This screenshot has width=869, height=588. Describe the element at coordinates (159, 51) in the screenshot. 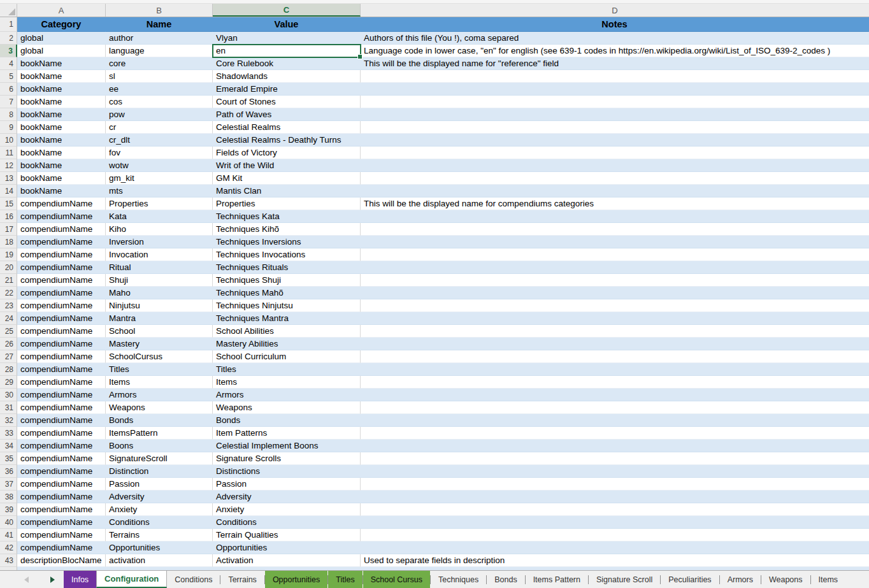

I see `cell-name: language` at that location.